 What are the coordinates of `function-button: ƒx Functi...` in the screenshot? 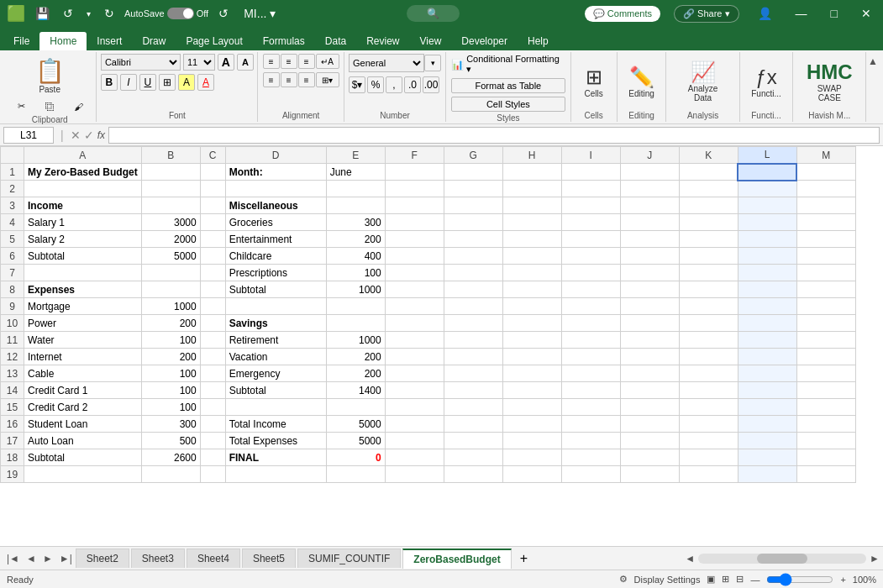 It's located at (766, 82).